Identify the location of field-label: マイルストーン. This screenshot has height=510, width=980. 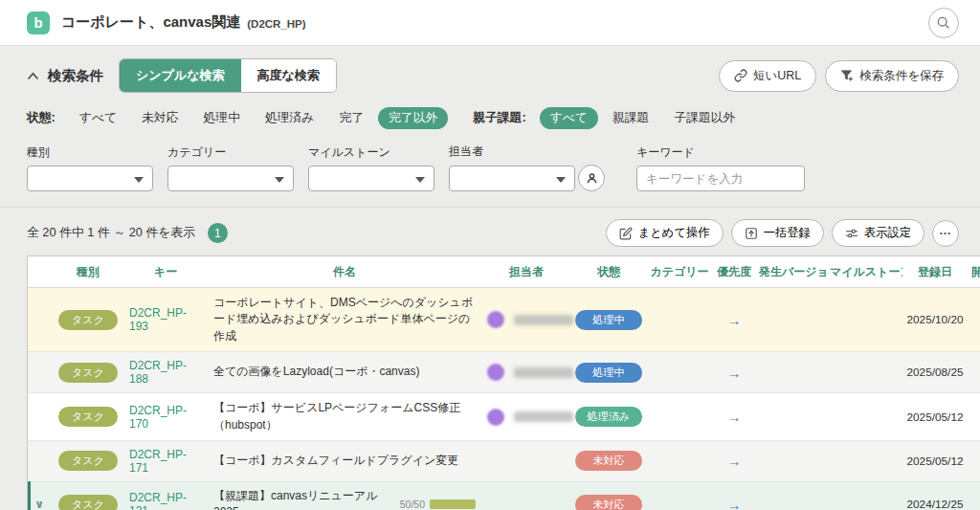
(371, 153).